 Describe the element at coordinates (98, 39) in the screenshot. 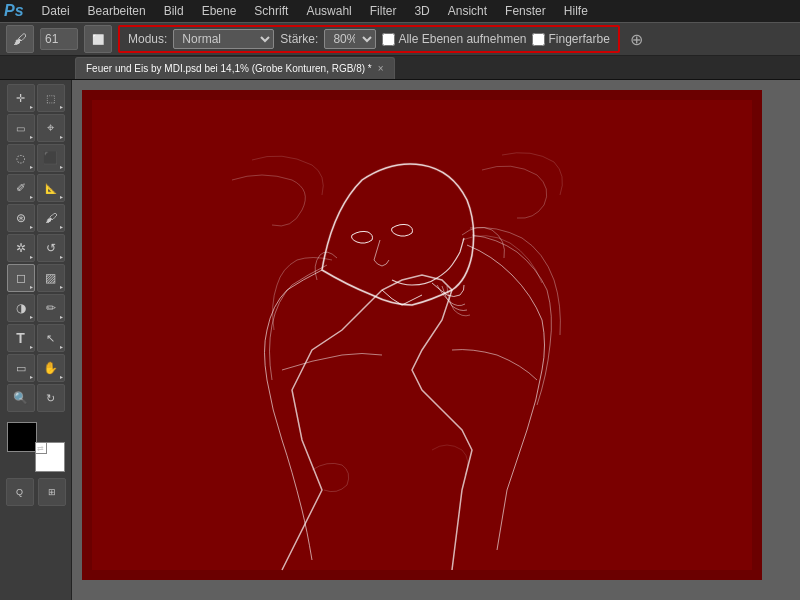

I see `tablet-pressure-icon: ⬜` at that location.